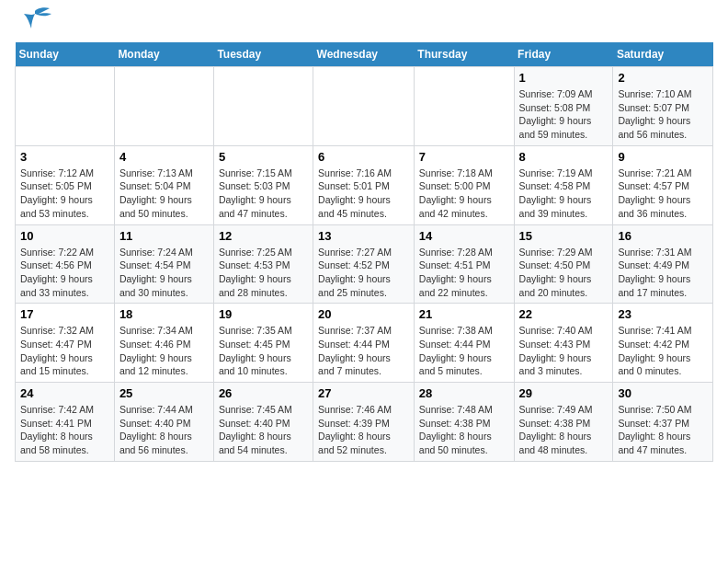  What do you see at coordinates (463, 55) in the screenshot?
I see `header-day-thursday: Thursday` at bounding box center [463, 55].